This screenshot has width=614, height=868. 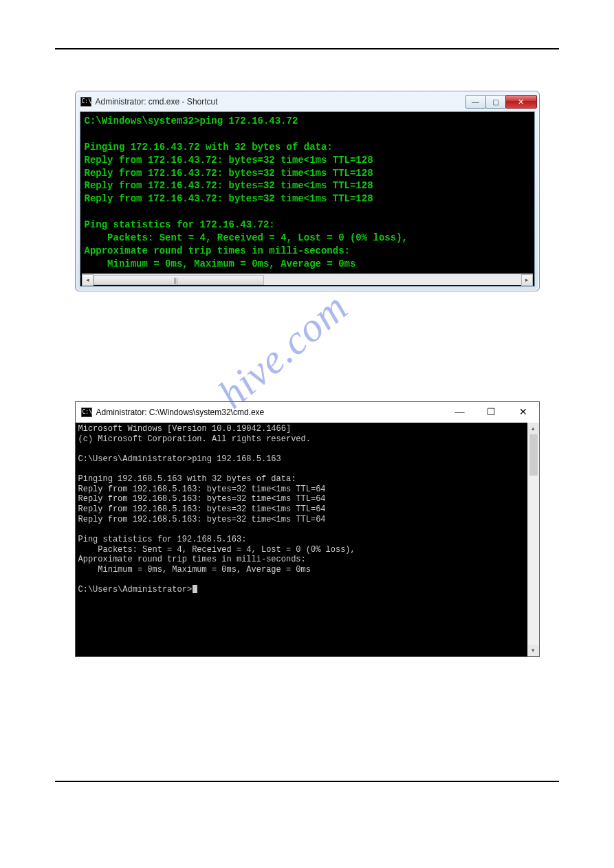 I want to click on window-title-win7: Administrator: cmd.exe - Shortcut, so click(x=281, y=102).